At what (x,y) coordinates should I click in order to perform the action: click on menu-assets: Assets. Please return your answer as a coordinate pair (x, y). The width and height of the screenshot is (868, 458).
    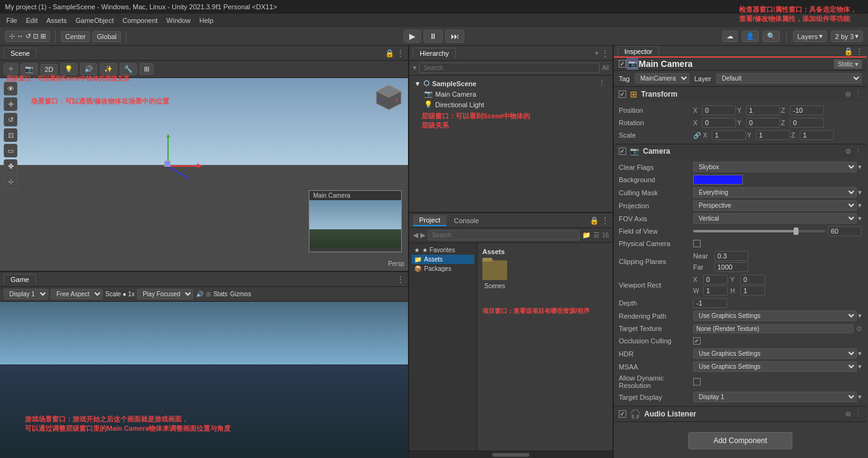
    Looking at the image, I should click on (57, 20).